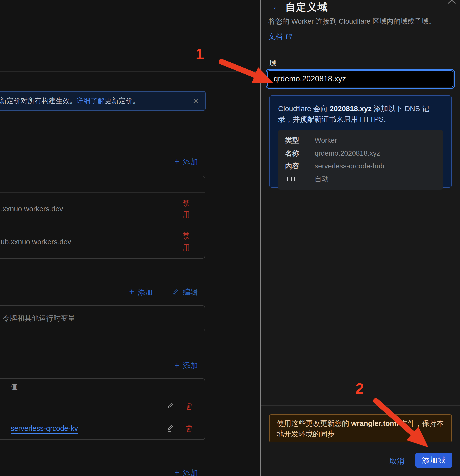 This screenshot has width=460, height=476. What do you see at coordinates (186, 162) in the screenshot?
I see `add-route-button: + 添加` at bounding box center [186, 162].